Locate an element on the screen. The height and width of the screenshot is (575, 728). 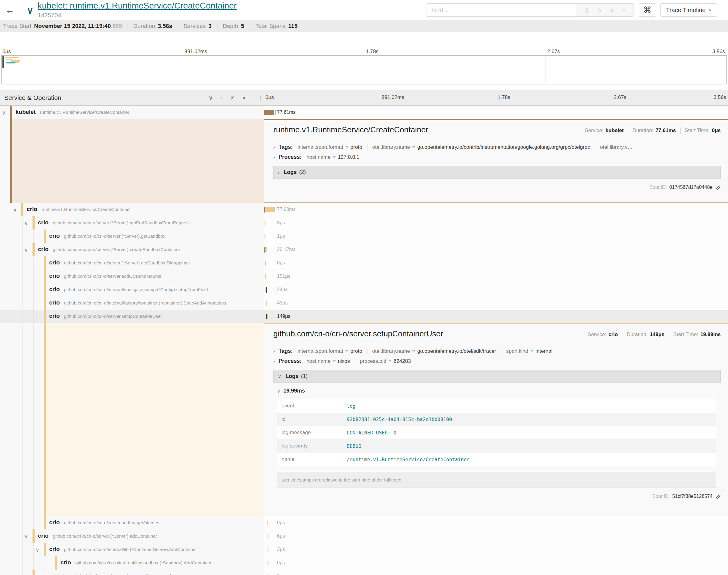
span-row: criogithub.com/cri-o/cri-o/server.setupC… is located at coordinates (364, 316).